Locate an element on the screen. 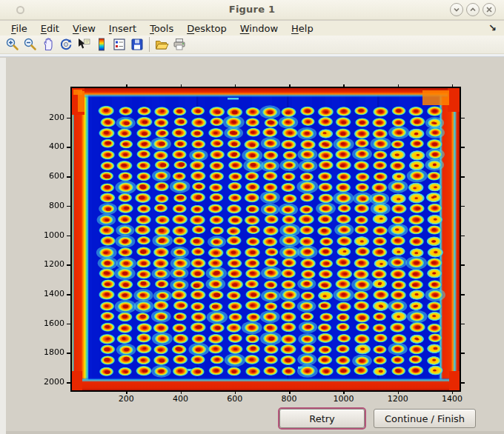 This screenshot has width=504, height=434. retry-button: Retry is located at coordinates (322, 418).